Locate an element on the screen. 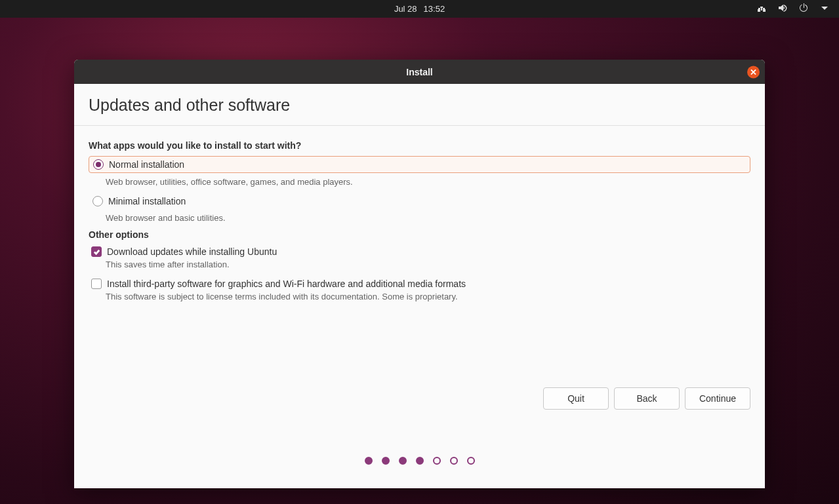 The width and height of the screenshot is (839, 504). progress-dots is located at coordinates (420, 461).